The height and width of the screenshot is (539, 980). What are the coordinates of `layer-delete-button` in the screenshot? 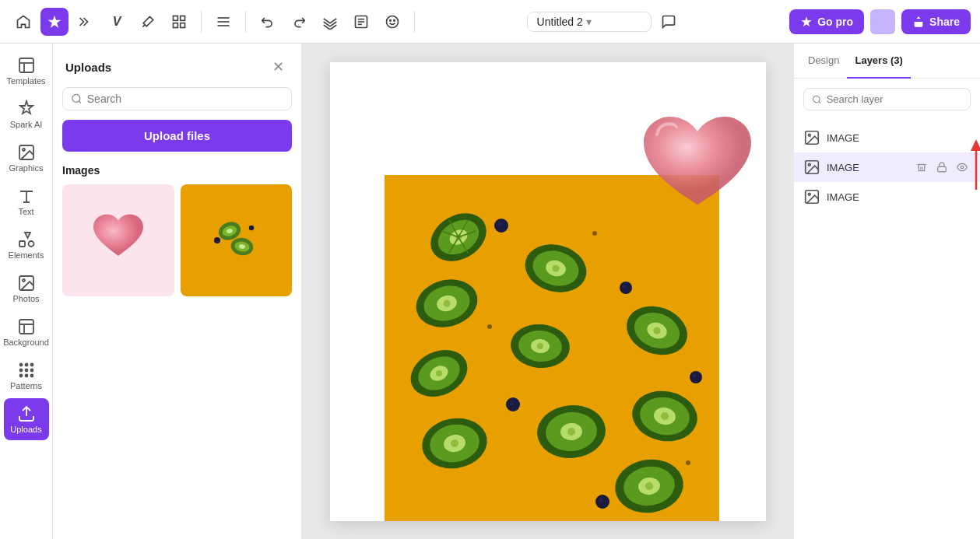 It's located at (922, 167).